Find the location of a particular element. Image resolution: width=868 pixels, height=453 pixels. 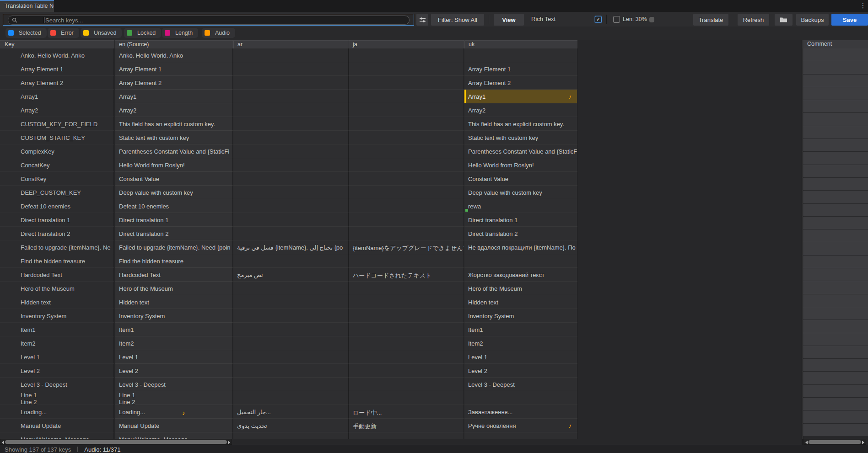

cell-en: Level 3 - Deepest is located at coordinates (174, 384).